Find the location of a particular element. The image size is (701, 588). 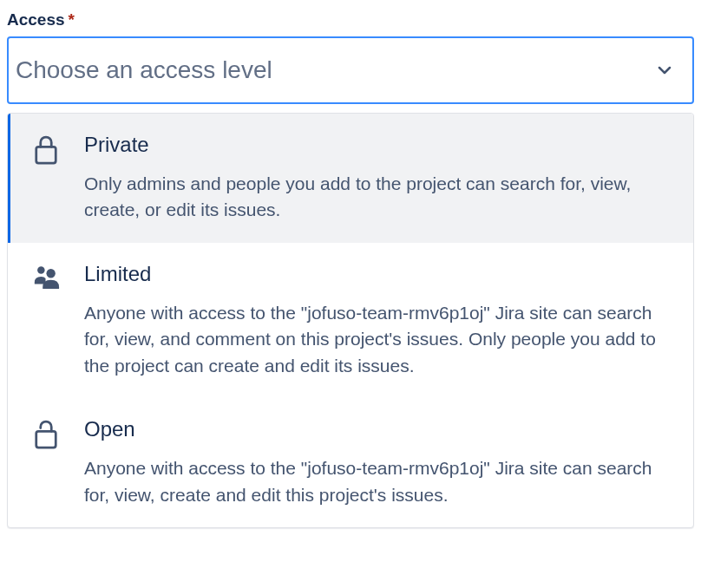

access-option-private-title: Private is located at coordinates (377, 145).